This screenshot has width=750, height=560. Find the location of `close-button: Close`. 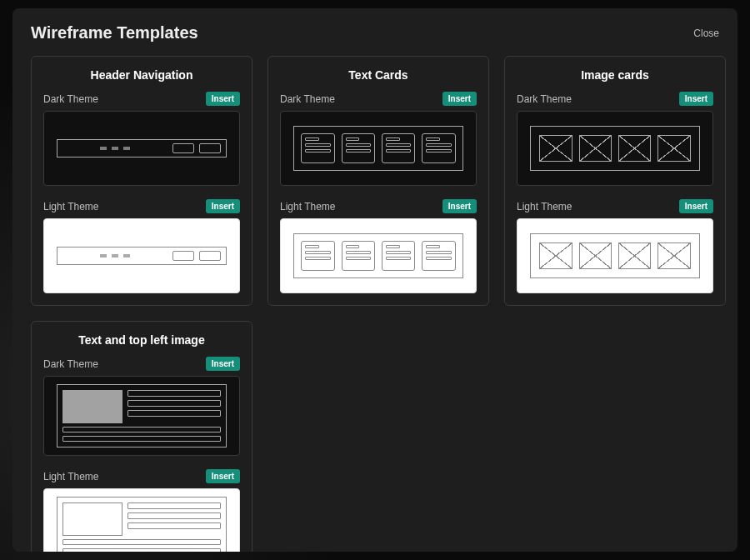

close-button: Close is located at coordinates (707, 33).